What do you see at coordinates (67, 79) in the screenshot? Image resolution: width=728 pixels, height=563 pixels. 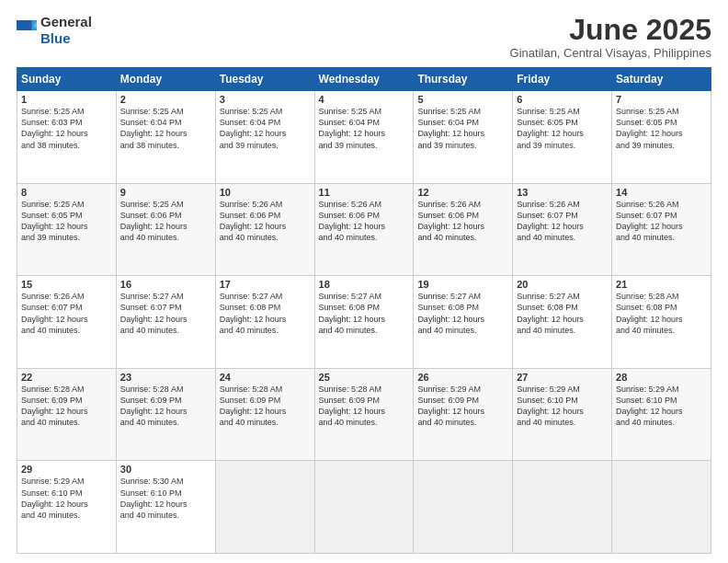 I see `header-sunday: Sunday` at bounding box center [67, 79].